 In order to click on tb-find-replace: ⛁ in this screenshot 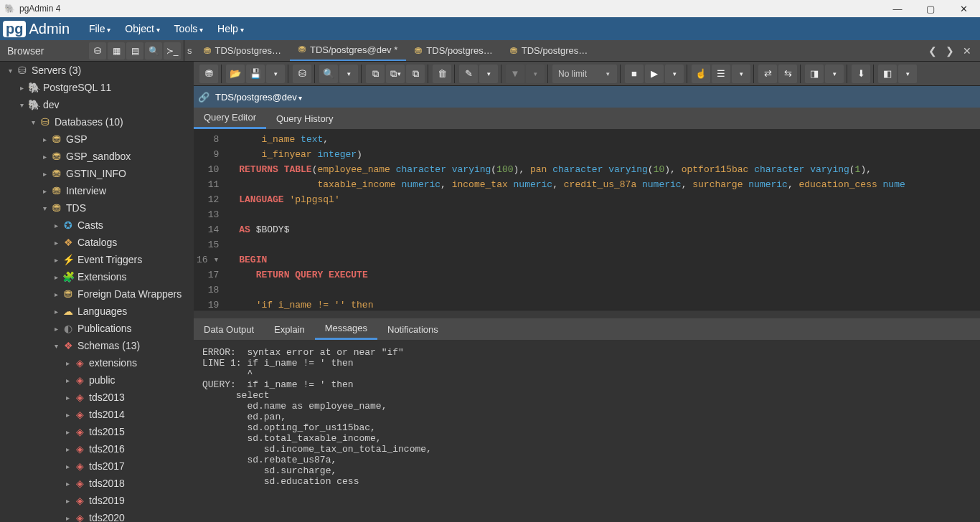, I will do `click(302, 74)`.